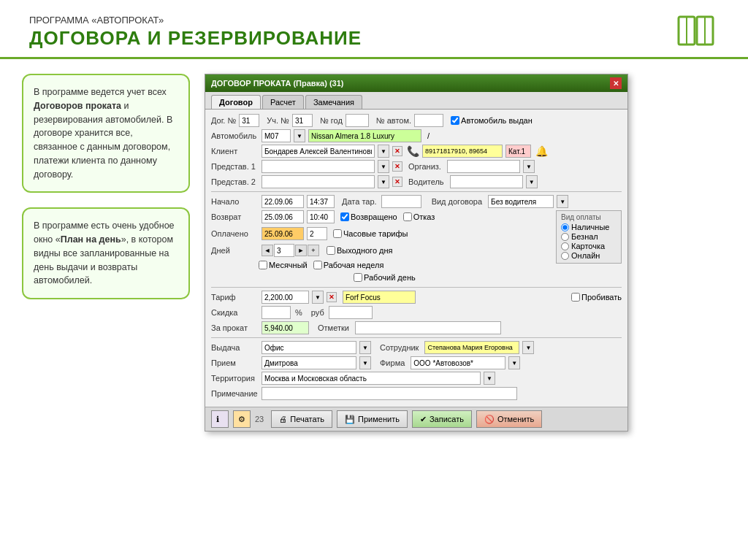 This screenshot has width=748, height=560. I want to click on vydacha-dropdown: ▼, so click(365, 348).